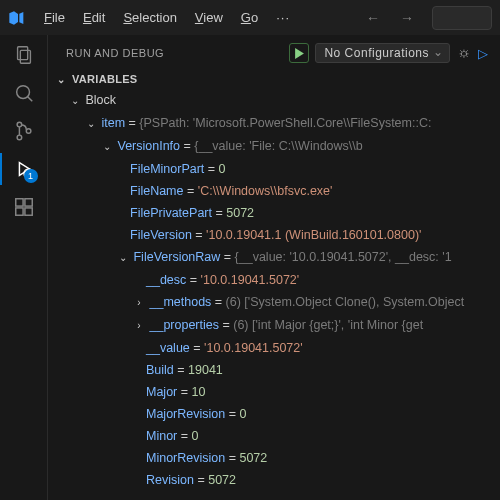  What do you see at coordinates (462, 18) in the screenshot?
I see `command-center` at bounding box center [462, 18].